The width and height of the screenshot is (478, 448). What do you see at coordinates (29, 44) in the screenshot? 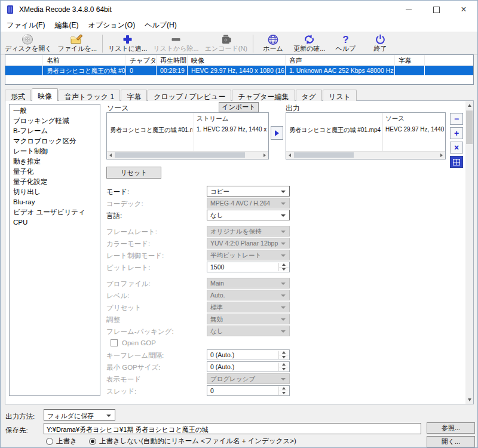
I see `toolbar-button-open-disc: ディスクを開く` at bounding box center [29, 44].